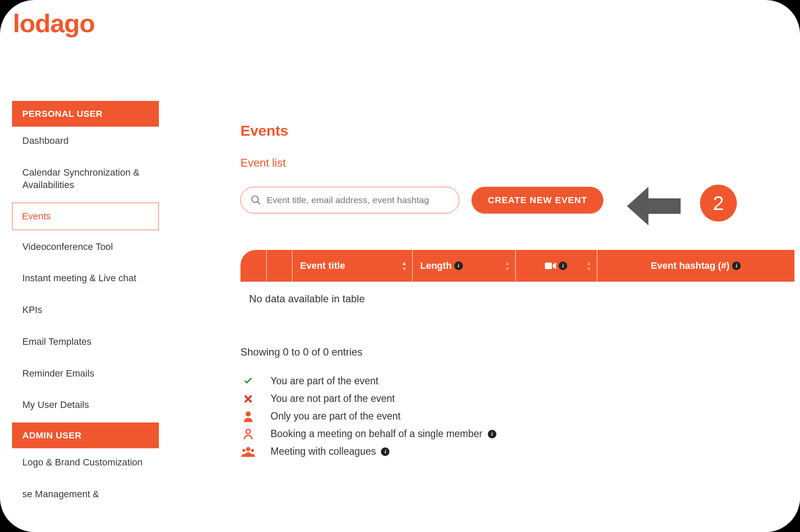 The height and width of the screenshot is (532, 800). What do you see at coordinates (248, 399) in the screenshot?
I see `cross-icon` at bounding box center [248, 399].